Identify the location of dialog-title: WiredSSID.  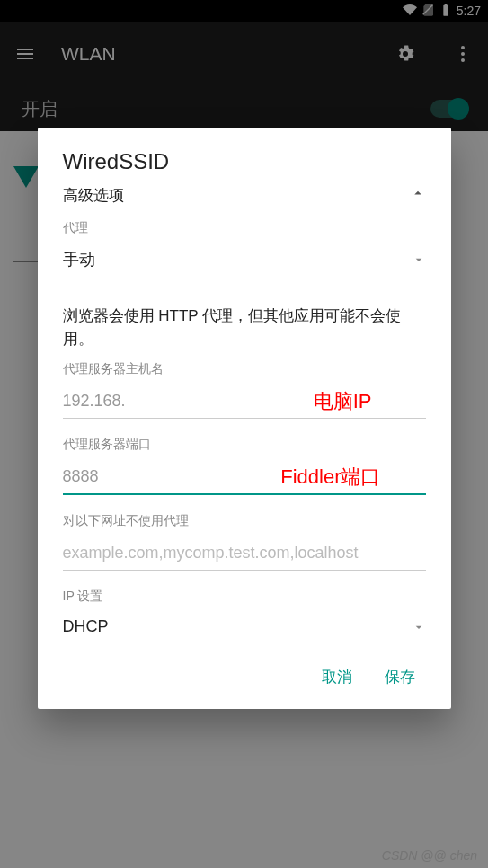
(244, 162).